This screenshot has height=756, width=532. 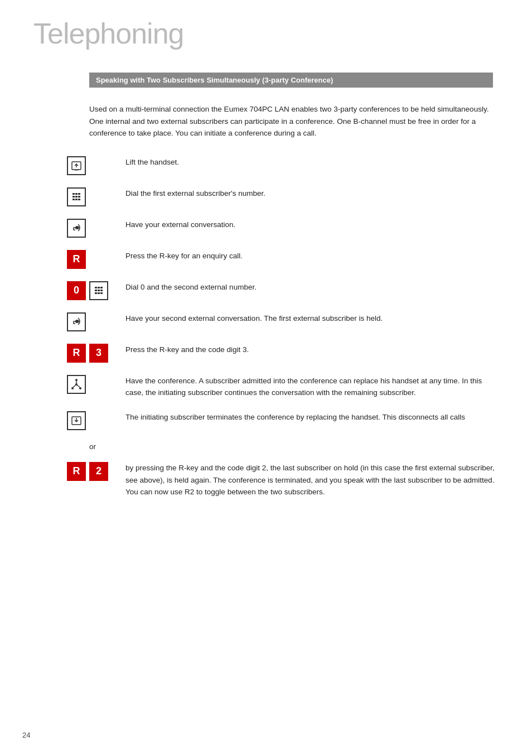 I want to click on step-5-icon-area: 0, so click(x=94, y=291).